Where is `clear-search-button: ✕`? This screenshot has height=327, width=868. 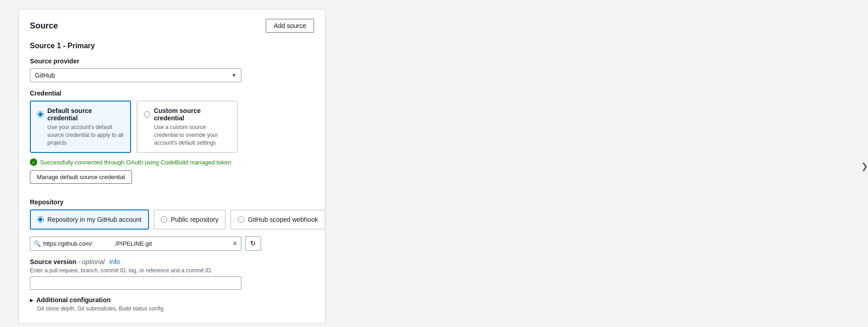 clear-search-button: ✕ is located at coordinates (235, 243).